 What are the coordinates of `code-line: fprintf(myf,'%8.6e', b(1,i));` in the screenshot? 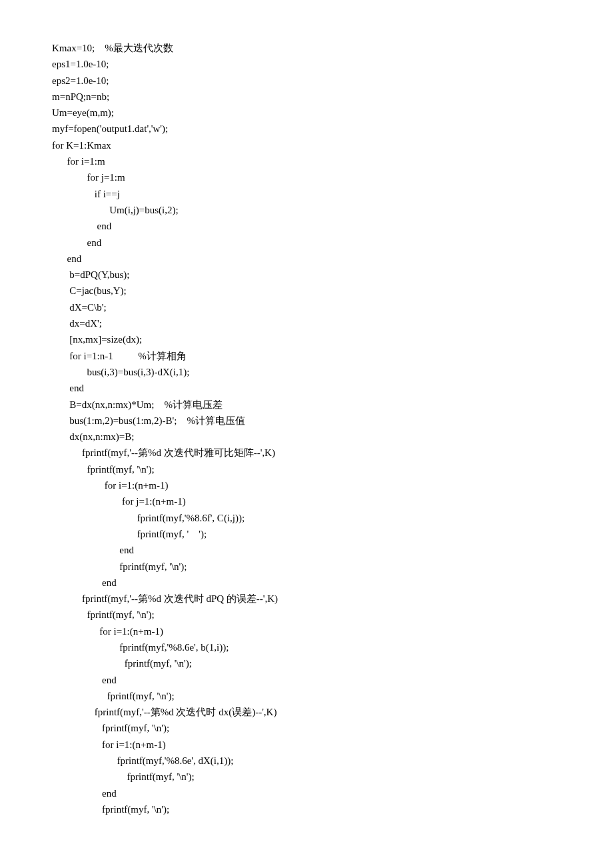 It's located at (306, 647).